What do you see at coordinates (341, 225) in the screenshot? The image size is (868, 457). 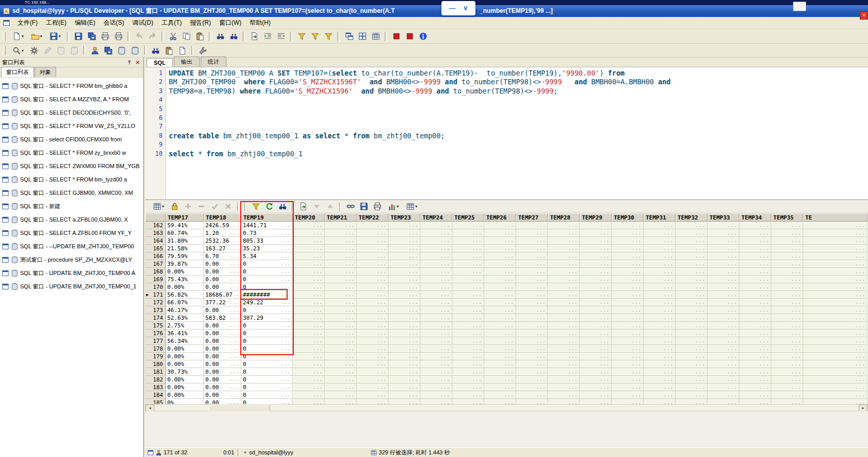 I see `cell-temp21-162: ...` at bounding box center [341, 225].